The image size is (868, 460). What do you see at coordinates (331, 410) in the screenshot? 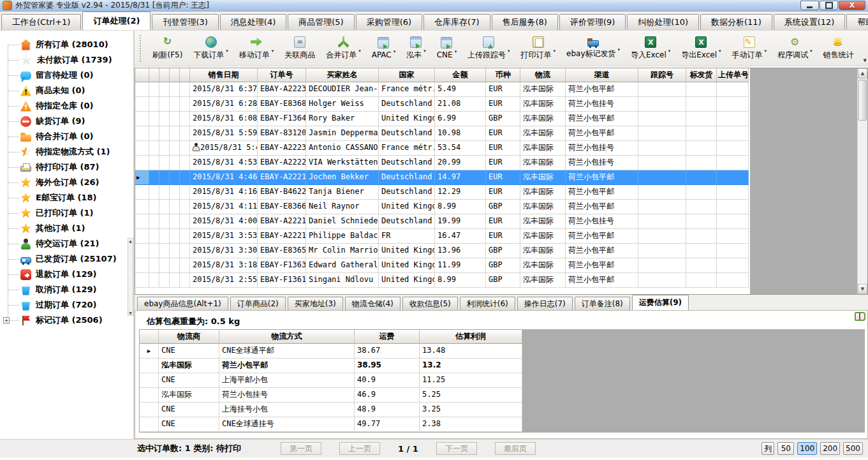
I see `estimate-row: ▶ CNE 上海挂号小包 48.9 3.25` at bounding box center [331, 410].